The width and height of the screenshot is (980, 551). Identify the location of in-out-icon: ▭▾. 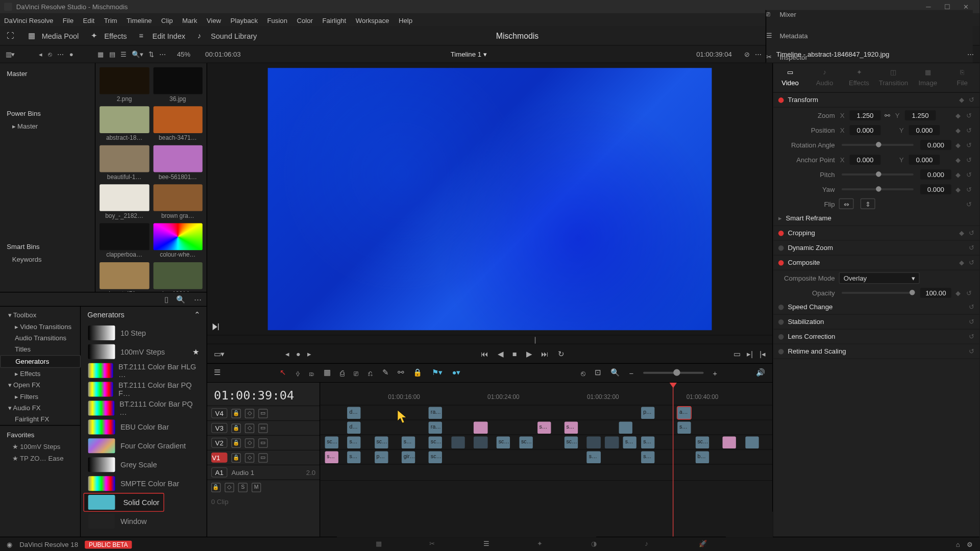
(219, 354).